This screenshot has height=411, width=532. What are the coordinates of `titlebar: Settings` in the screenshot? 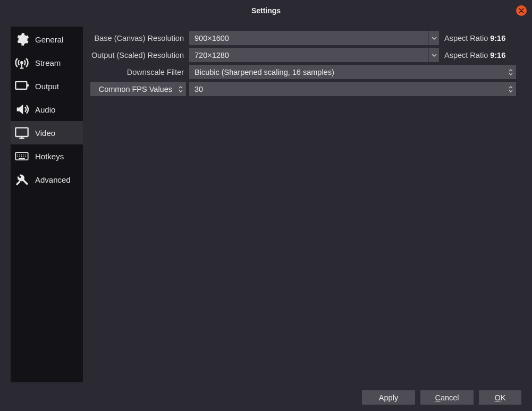 It's located at (266, 11).